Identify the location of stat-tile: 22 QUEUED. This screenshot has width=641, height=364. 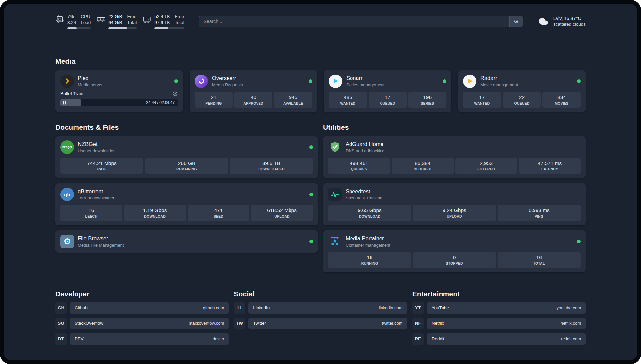
(522, 100).